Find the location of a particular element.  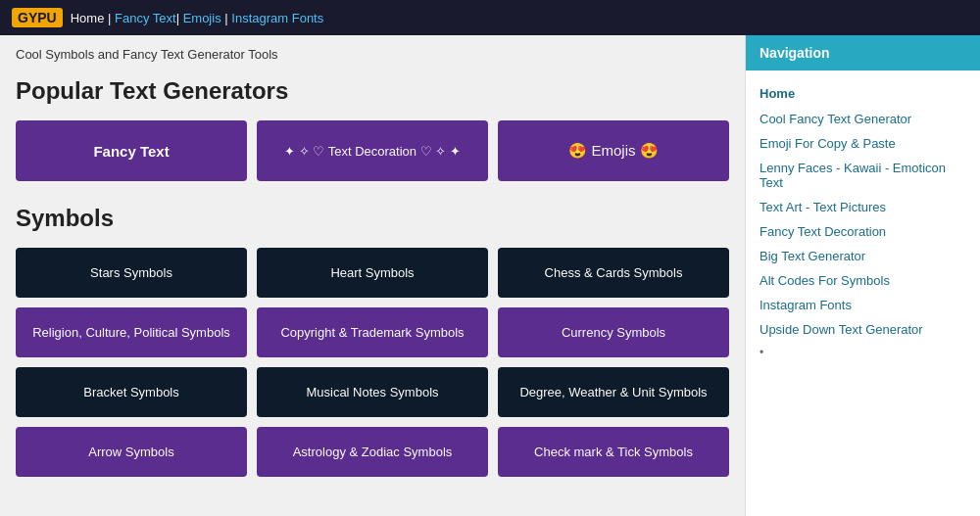

breadcrumb: Cool Symbols and Fancy Text Generator To… is located at coordinates (372, 55).